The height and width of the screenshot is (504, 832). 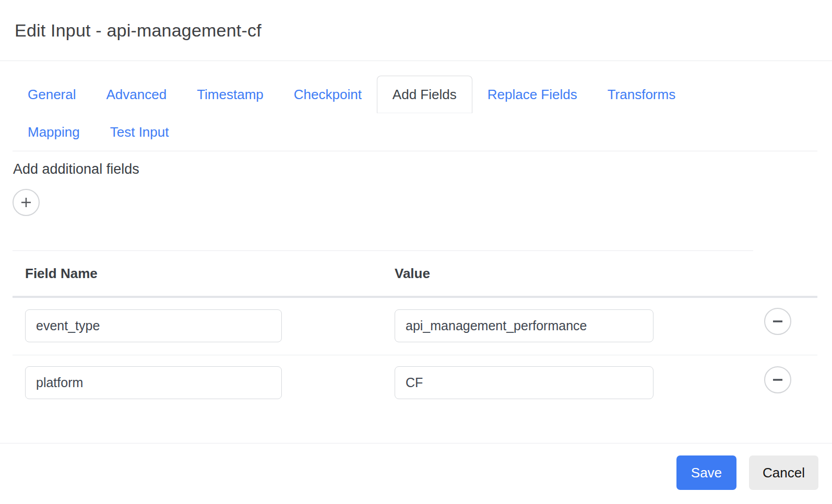 What do you see at coordinates (415, 94) in the screenshot?
I see `tab-row-1: General Advanced Timestamp Checkpoint Ad…` at bounding box center [415, 94].